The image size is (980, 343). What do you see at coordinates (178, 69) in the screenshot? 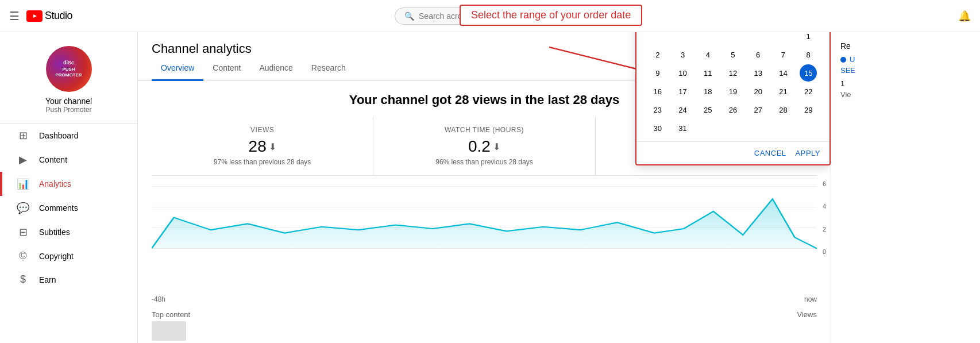
I see `tab-overview: Overview` at bounding box center [178, 69].